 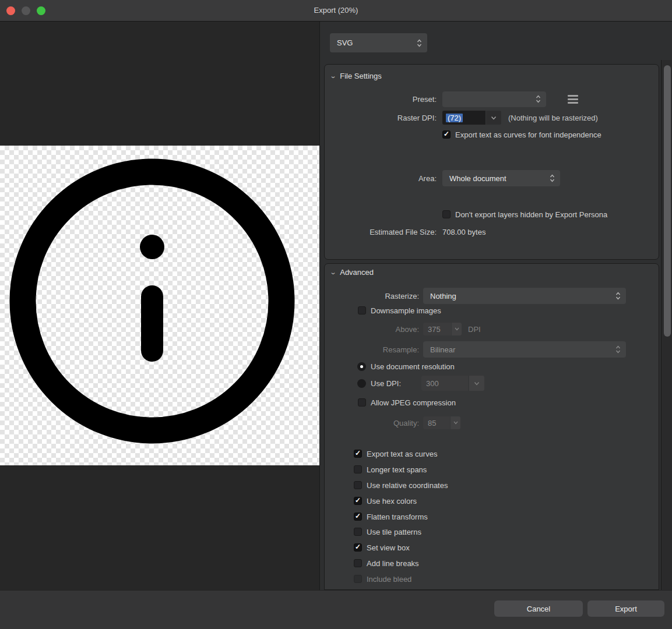 I want to click on advanced-header: ⌄ Advanced, so click(x=352, y=273).